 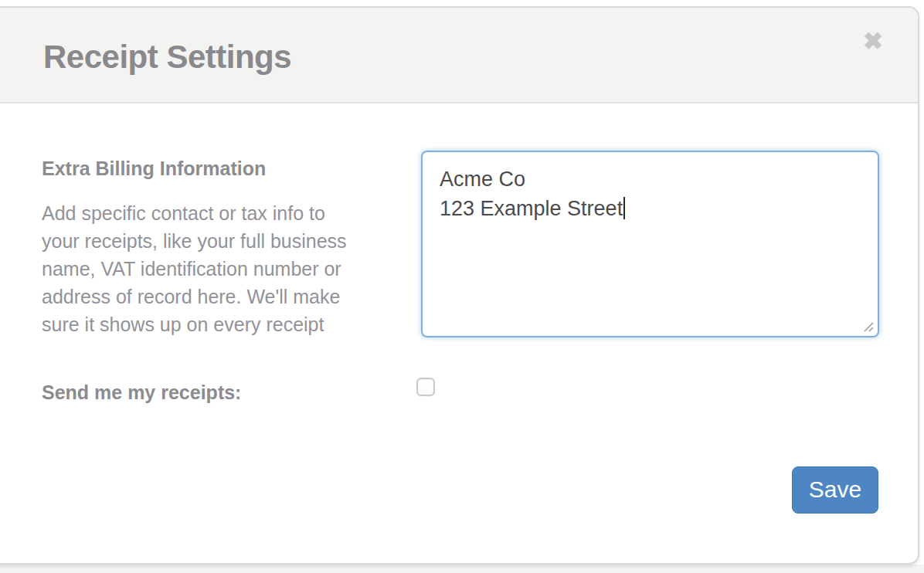 I want to click on save-button: Save, so click(x=835, y=490).